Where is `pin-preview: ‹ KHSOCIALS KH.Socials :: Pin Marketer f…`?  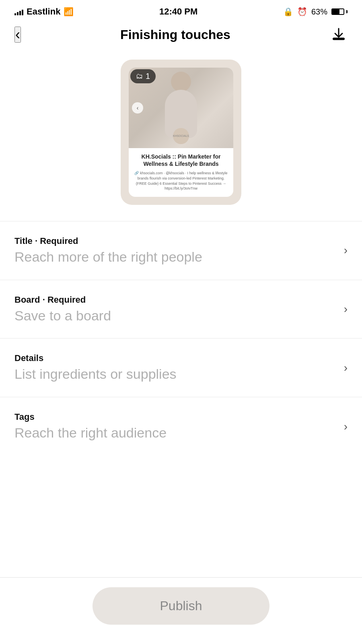
pin-preview: ‹ KHSOCIALS KH.Socials :: Pin Marketer f… is located at coordinates (181, 132).